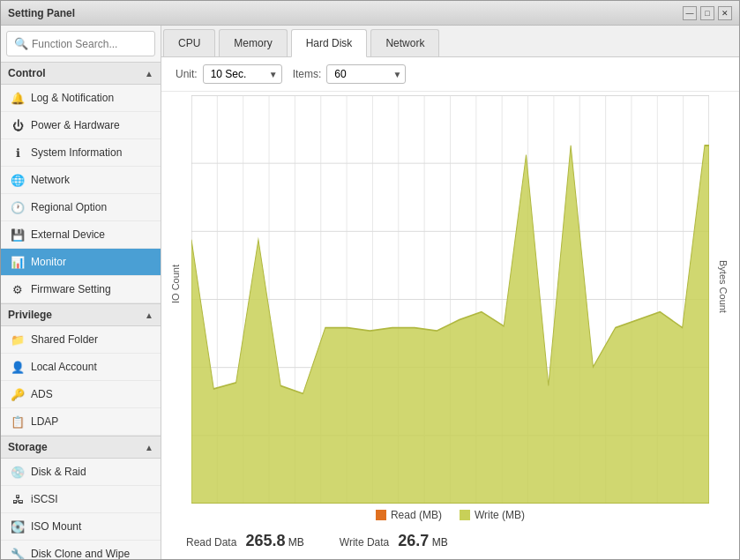 The width and height of the screenshot is (740, 560). I want to click on sidebar-item-shared-folder: 📁 Shared Folder, so click(81, 340).